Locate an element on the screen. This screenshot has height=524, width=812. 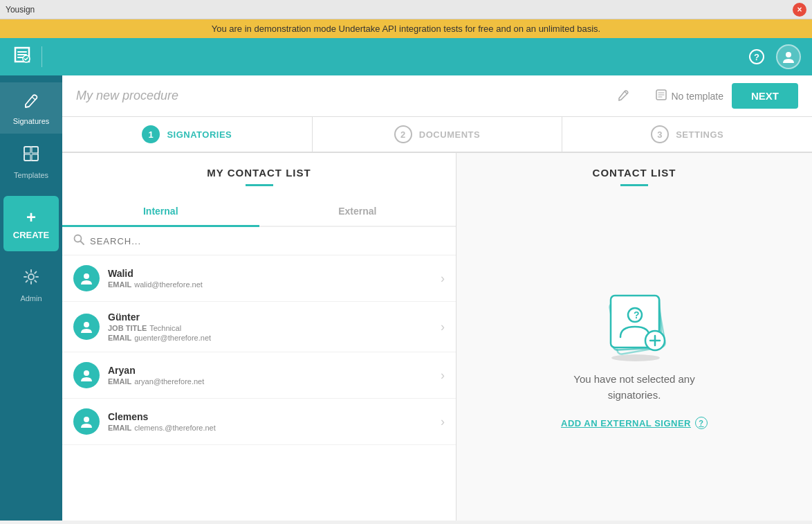
right-panel-underline is located at coordinates (634, 186).